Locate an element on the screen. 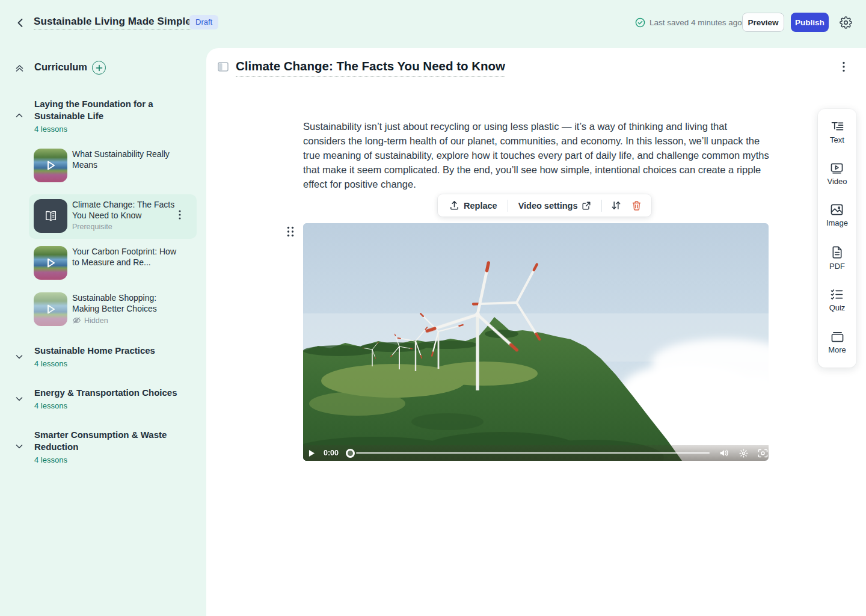 Image resolution: width=866 pixels, height=616 pixels. reading-thumbnail is located at coordinates (51, 216).